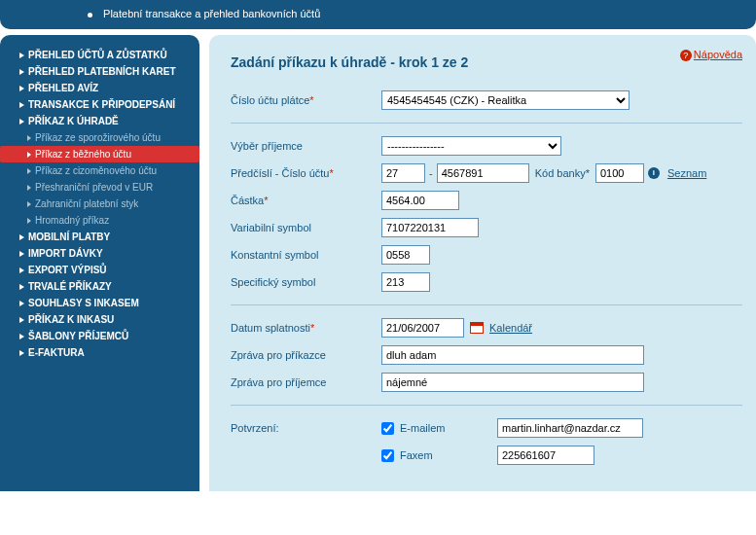 This screenshot has height=535, width=756. Describe the element at coordinates (212, 14) in the screenshot. I see `header-text: Platební transakce a přehled bankovních …` at that location.